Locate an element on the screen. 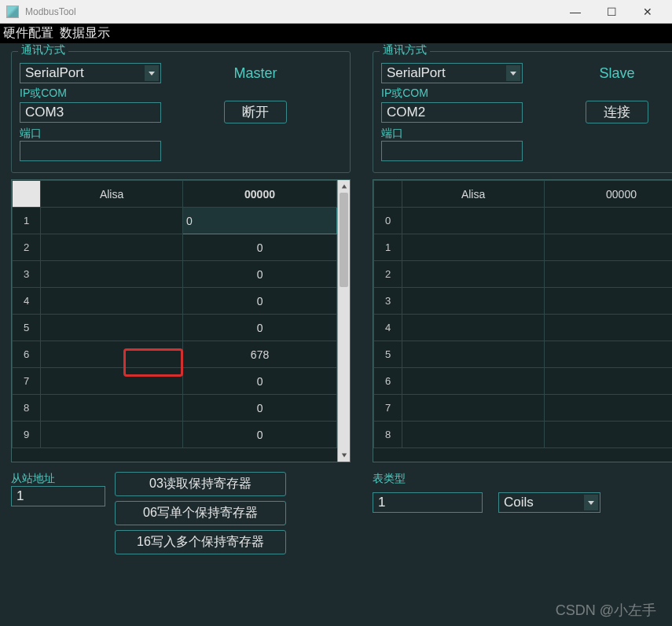 This screenshot has height=626, width=672. slave-addr-input: 1 is located at coordinates (58, 496).